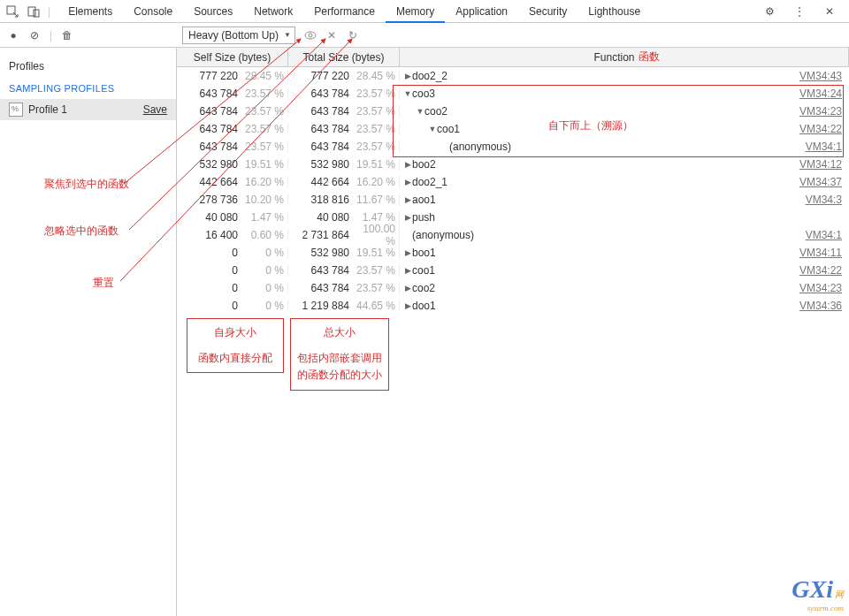 The height and width of the screenshot is (616, 849). Describe the element at coordinates (513, 270) in the screenshot. I see `table-row: 00 %643 78423.57 %▶coo1VM34:22` at that location.